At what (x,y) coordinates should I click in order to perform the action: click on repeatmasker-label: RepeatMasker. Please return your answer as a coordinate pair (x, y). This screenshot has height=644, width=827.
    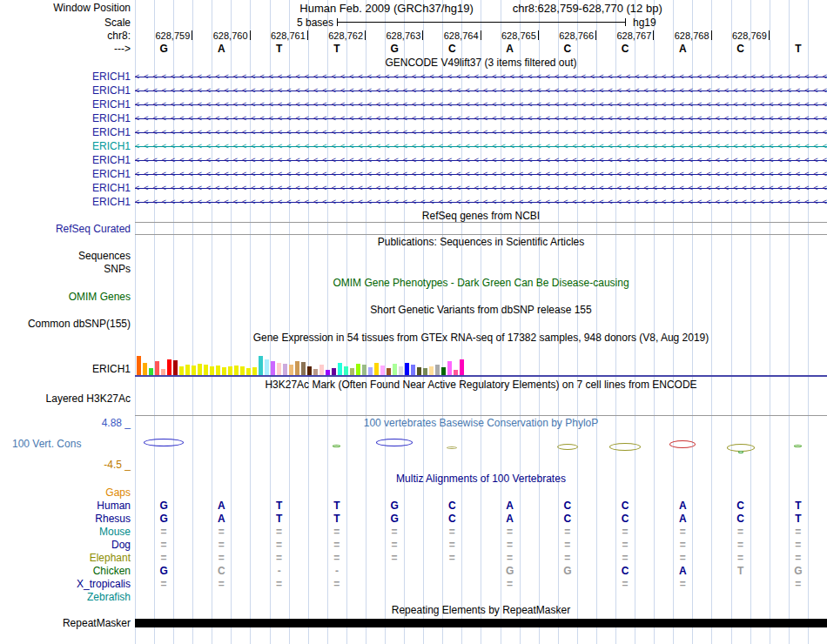
    Looking at the image, I should click on (68, 623).